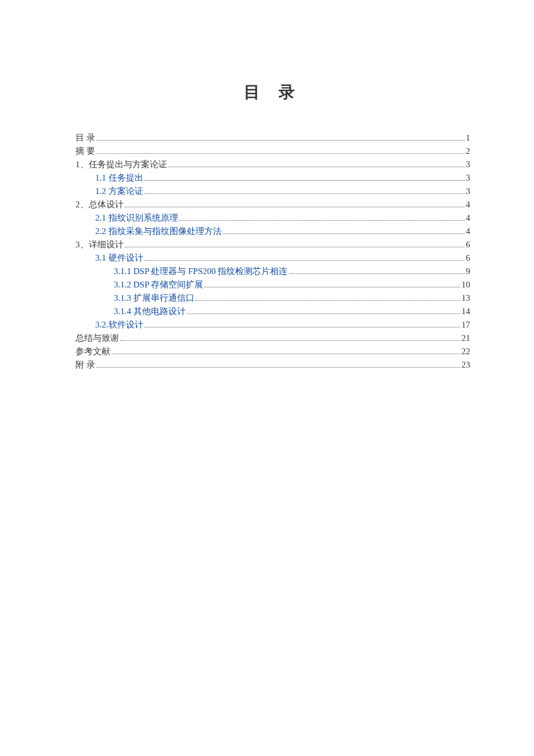 This screenshot has width=534, height=756. Describe the element at coordinates (120, 258) in the screenshot. I see `toc-entry-label: 3.1 硬件设计` at that location.